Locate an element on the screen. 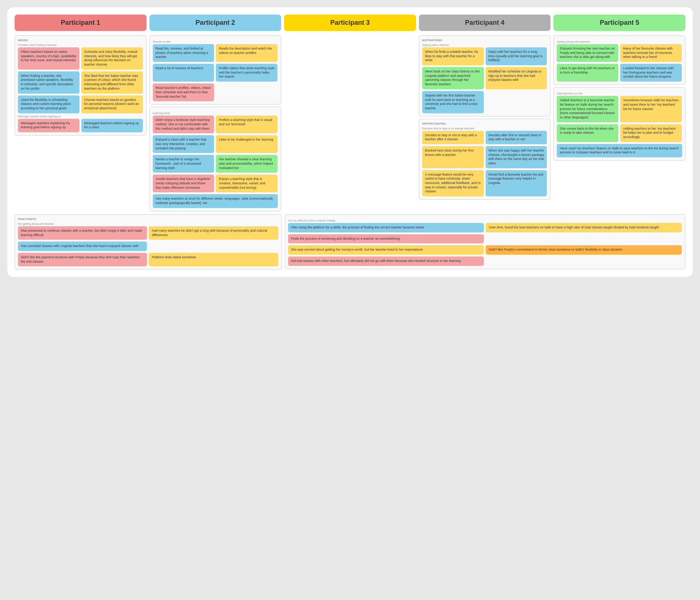  p4-column: MOTIVATIONS Staying with a teacher When … is located at coordinates (485, 117).